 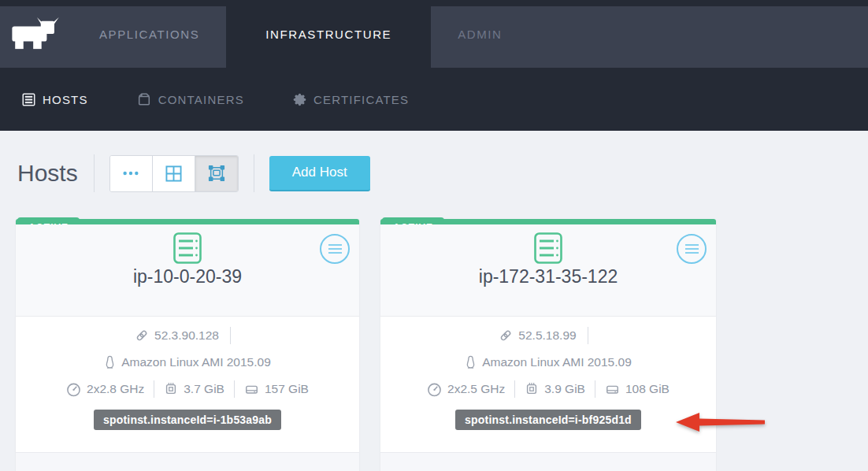 I want to click on host-memory: 3.9 GiB, so click(x=565, y=389).